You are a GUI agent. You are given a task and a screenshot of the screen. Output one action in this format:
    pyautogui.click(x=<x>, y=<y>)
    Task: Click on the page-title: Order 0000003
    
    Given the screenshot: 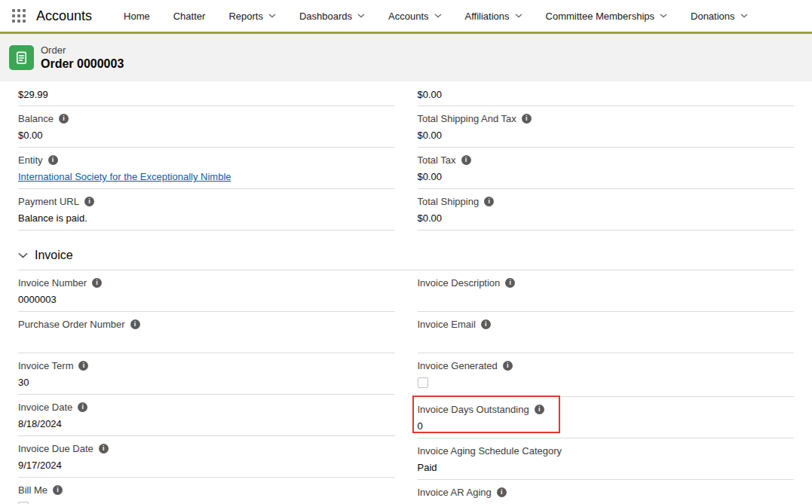 What is the action you would take?
    pyautogui.click(x=82, y=64)
    